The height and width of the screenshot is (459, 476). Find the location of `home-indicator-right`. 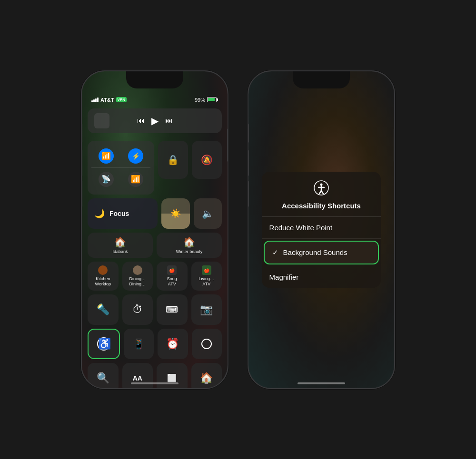

home-indicator-right is located at coordinates (321, 383).